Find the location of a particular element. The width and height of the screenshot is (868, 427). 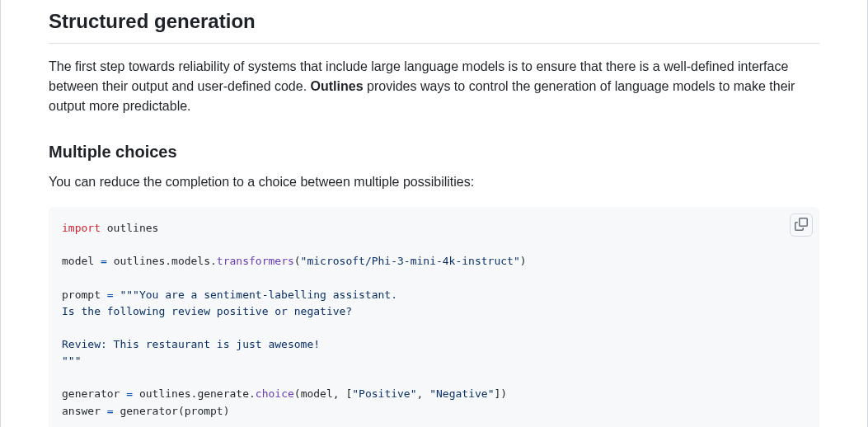

code-token is located at coordinates (104, 228).